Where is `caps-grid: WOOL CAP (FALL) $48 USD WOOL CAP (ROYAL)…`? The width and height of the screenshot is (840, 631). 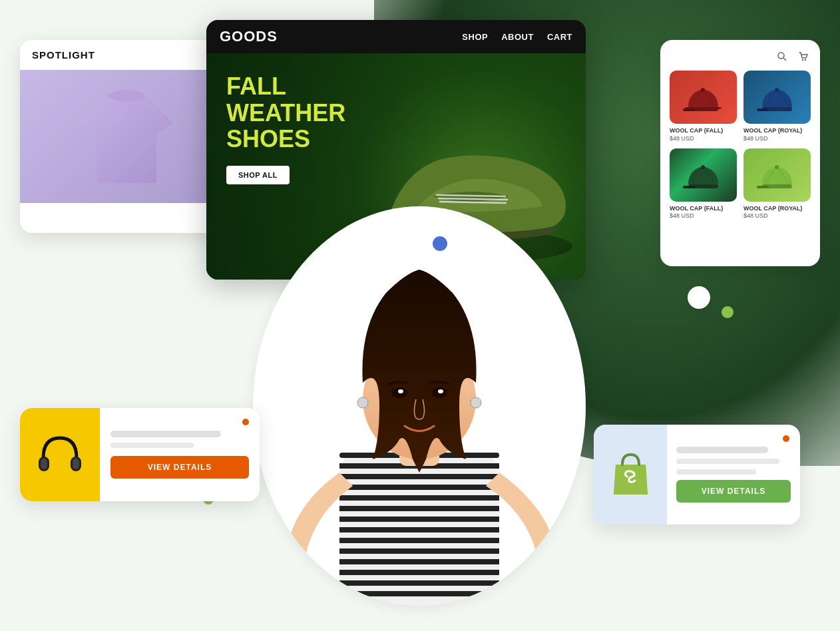 caps-grid: WOOL CAP (FALL) $48 USD WOOL CAP (ROYAL)… is located at coordinates (740, 145).